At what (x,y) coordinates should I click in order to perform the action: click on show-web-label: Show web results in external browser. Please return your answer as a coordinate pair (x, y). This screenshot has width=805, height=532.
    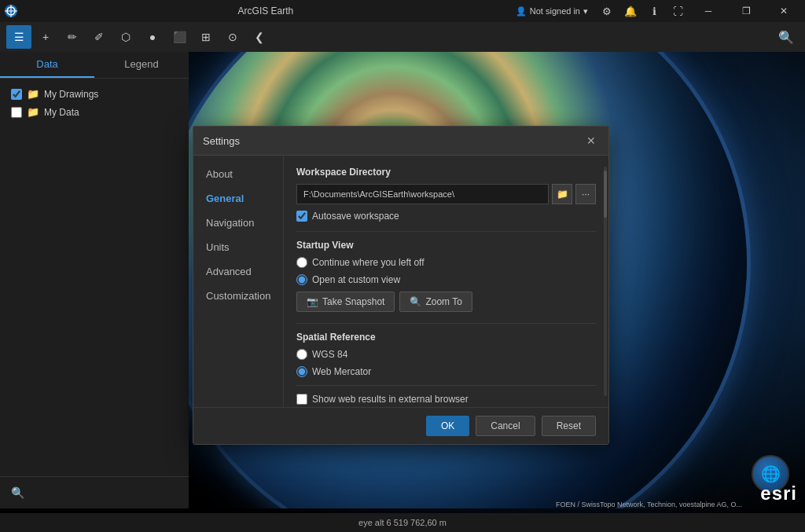
    Looking at the image, I should click on (390, 399).